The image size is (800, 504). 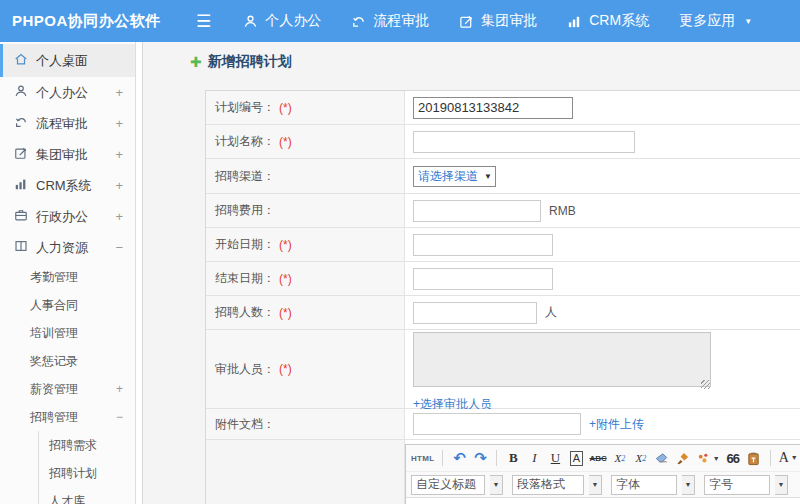 What do you see at coordinates (770, 458) in the screenshot?
I see `toolbar-separator` at bounding box center [770, 458].